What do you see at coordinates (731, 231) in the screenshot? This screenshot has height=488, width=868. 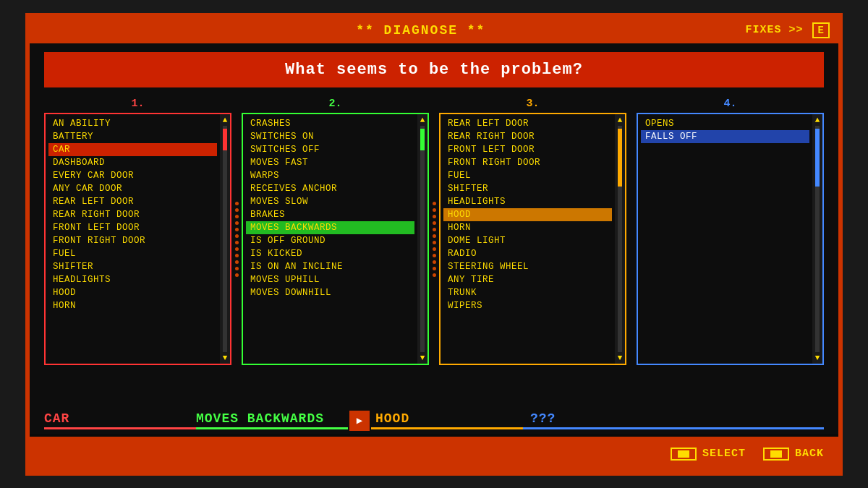 I see `column-4: 4. OPENS FALLS OFF ▲ ▼` at bounding box center [731, 231].